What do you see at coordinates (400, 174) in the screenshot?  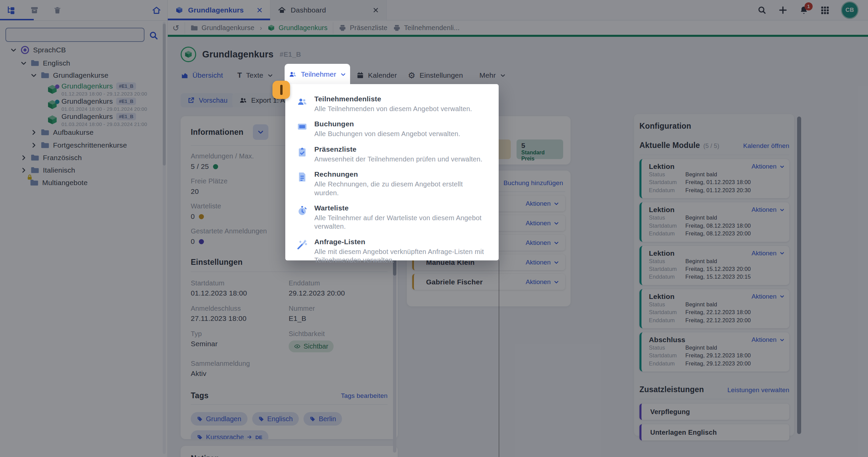 I see `menu-item-title: Rechnungen` at bounding box center [400, 174].